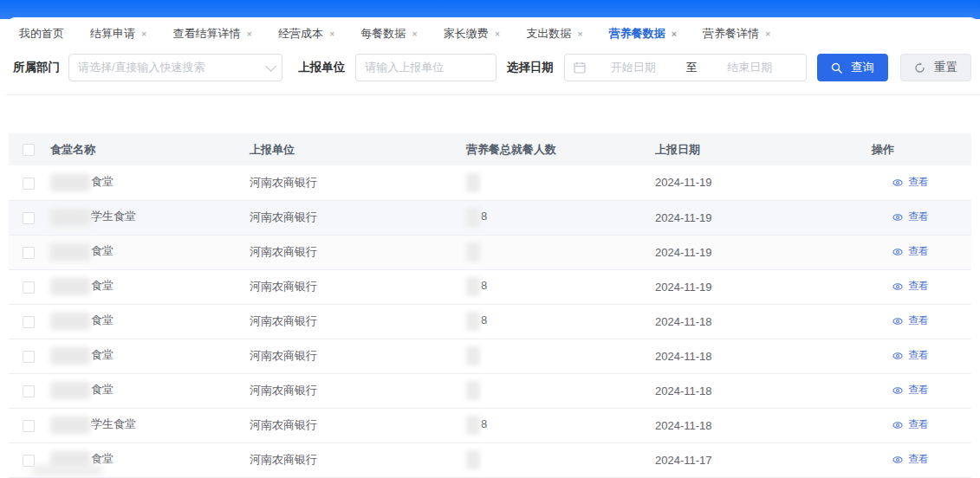 The height and width of the screenshot is (478, 980). What do you see at coordinates (426, 68) in the screenshot?
I see `unit-input: 请输入上报单位` at bounding box center [426, 68].